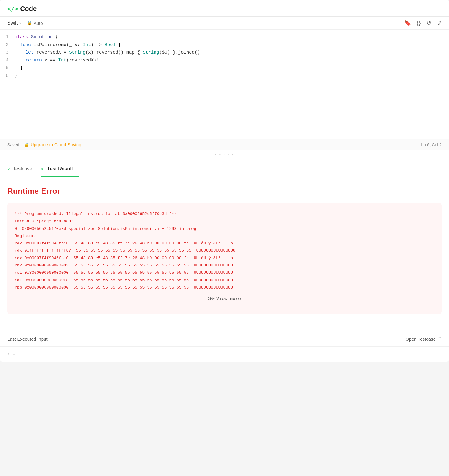 This screenshot has width=449, height=476. I want to click on code-title-text: Code, so click(28, 9).